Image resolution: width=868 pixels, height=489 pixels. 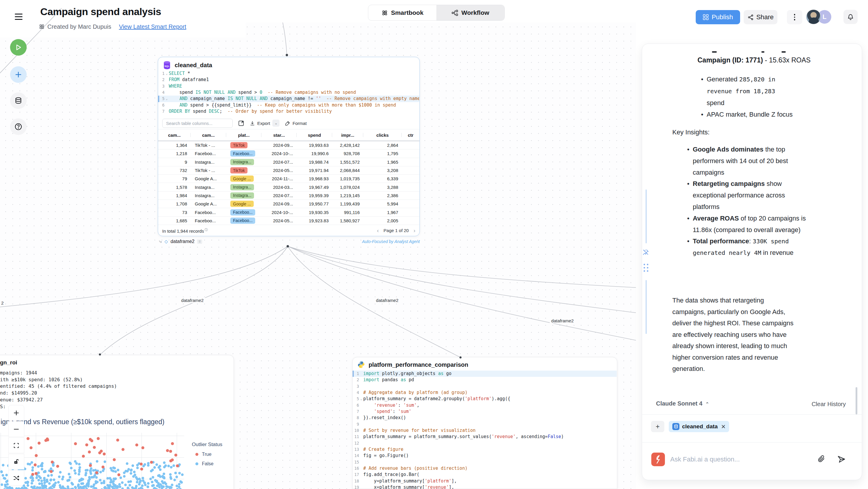 What do you see at coordinates (289, 171) in the screenshot?
I see `table-row: 732TikTok - ...TikTok2024-05...19,971.94…` at bounding box center [289, 171].